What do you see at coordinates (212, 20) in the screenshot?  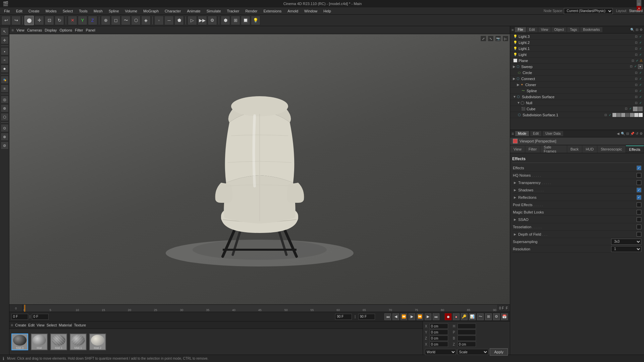 I see `render-settings-btn: ⚙` at bounding box center [212, 20].